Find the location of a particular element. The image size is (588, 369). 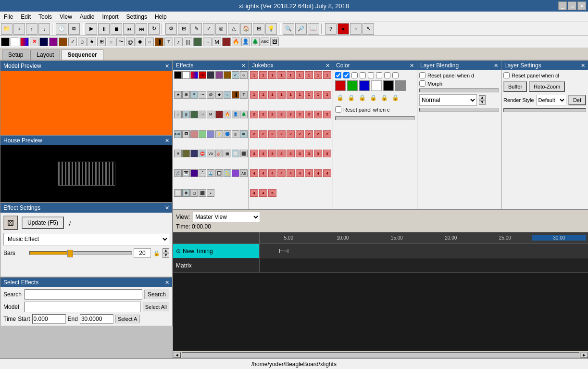

color-reset-checkbox is located at coordinates (338, 110).